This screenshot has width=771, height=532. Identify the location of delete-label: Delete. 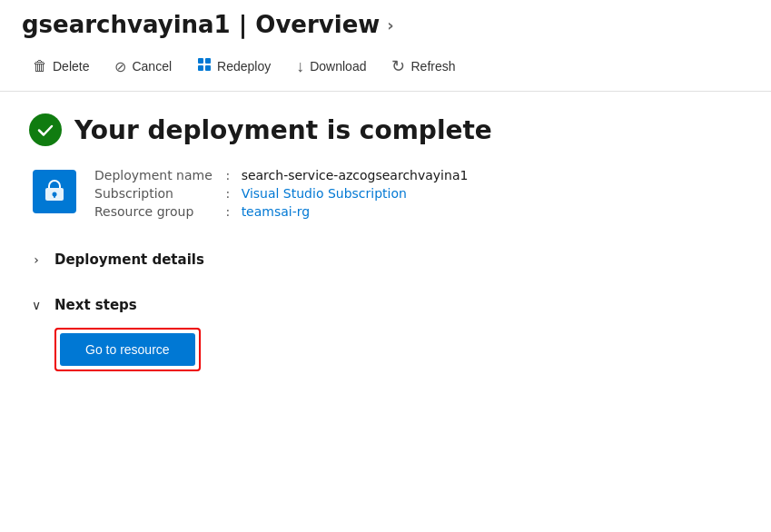
(71, 66).